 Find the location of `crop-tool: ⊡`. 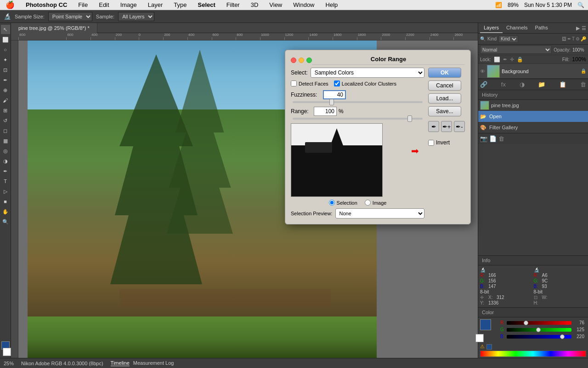

crop-tool: ⊡ is located at coordinates (6, 70).